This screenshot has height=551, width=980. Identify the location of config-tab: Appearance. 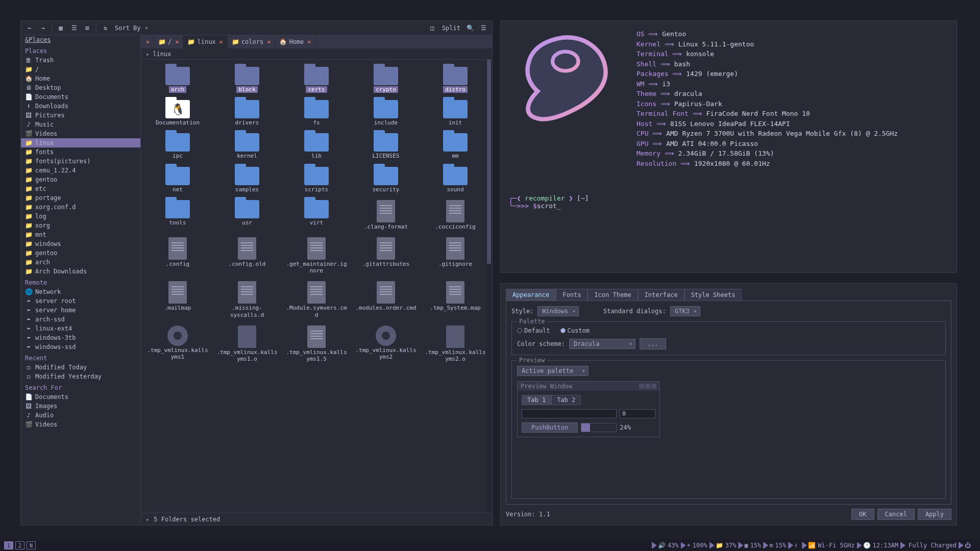
(531, 295).